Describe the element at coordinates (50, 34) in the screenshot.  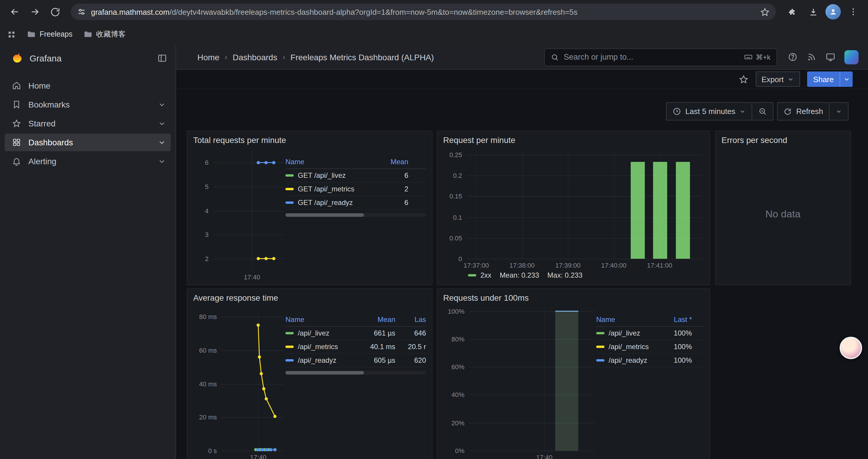
I see `bookmark-folder-freeleaps: Freeleaps` at that location.